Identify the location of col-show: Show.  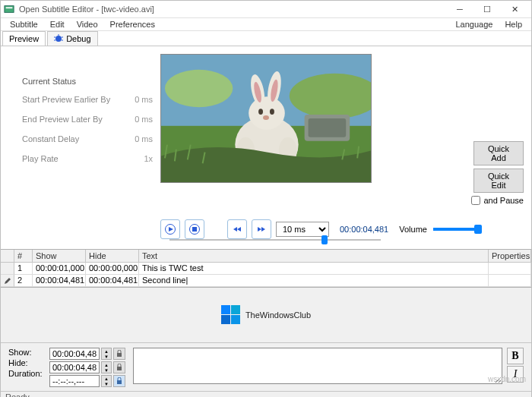
(59, 257).